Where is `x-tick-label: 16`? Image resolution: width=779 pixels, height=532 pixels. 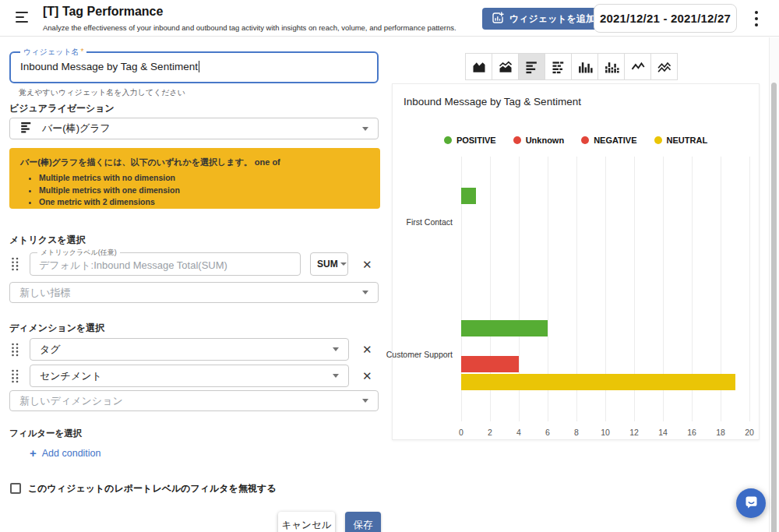
x-tick-label: 16 is located at coordinates (692, 432).